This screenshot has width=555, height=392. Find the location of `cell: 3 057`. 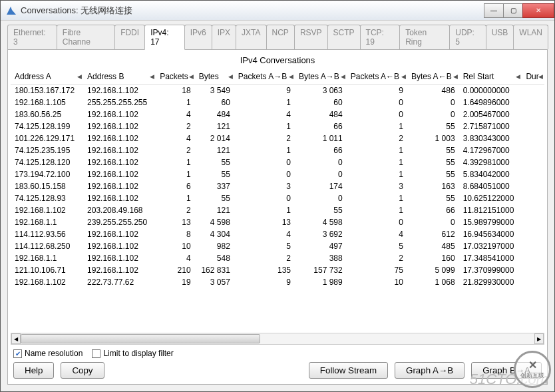

cell: 3 057 is located at coordinates (214, 282).